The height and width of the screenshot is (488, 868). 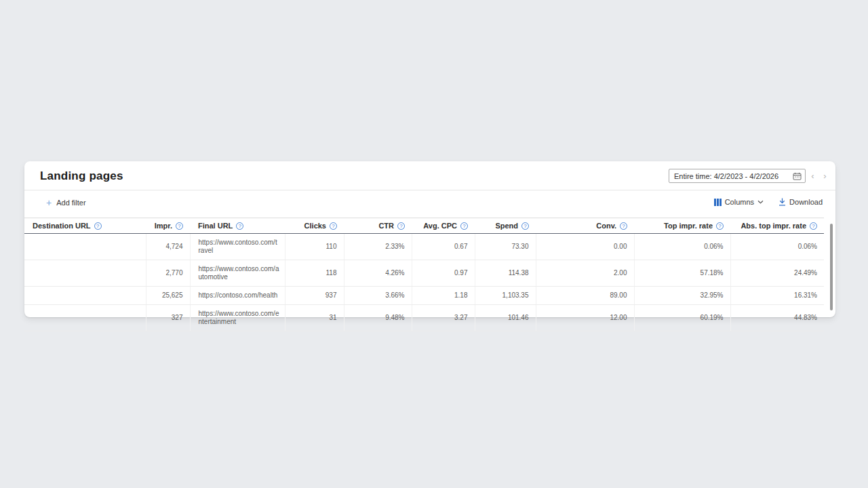 What do you see at coordinates (85, 226) in the screenshot?
I see `column-header-destination-url: Destination URL?` at bounding box center [85, 226].